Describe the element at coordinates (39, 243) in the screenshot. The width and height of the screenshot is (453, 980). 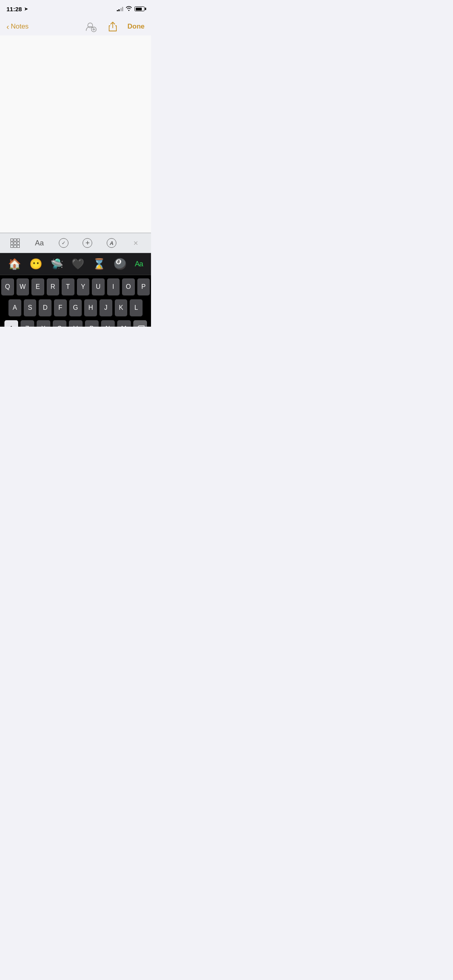
I see `font-icon: Aa` at that location.